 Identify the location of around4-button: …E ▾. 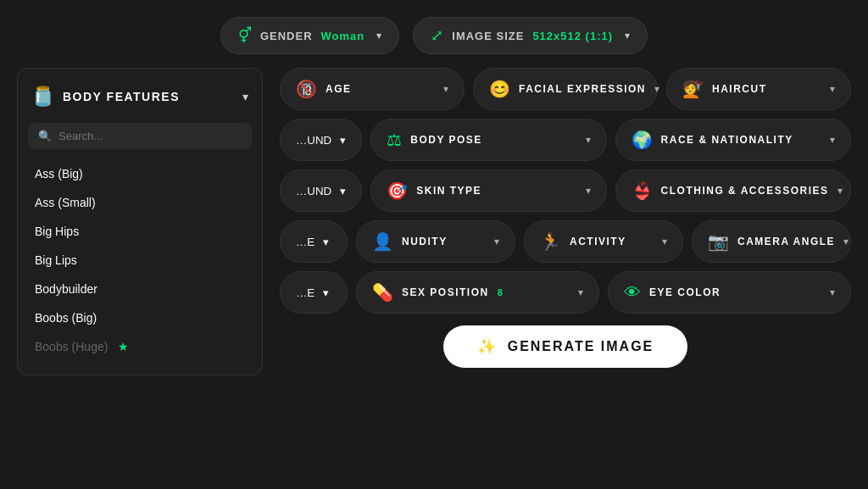
(314, 292).